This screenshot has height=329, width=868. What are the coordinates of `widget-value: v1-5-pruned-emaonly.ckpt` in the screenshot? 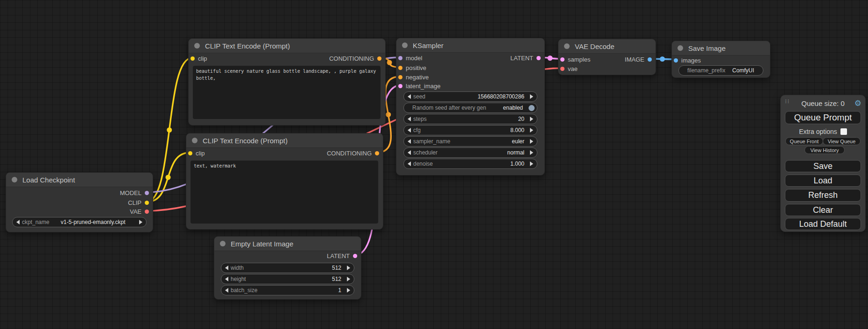 It's located at (93, 222).